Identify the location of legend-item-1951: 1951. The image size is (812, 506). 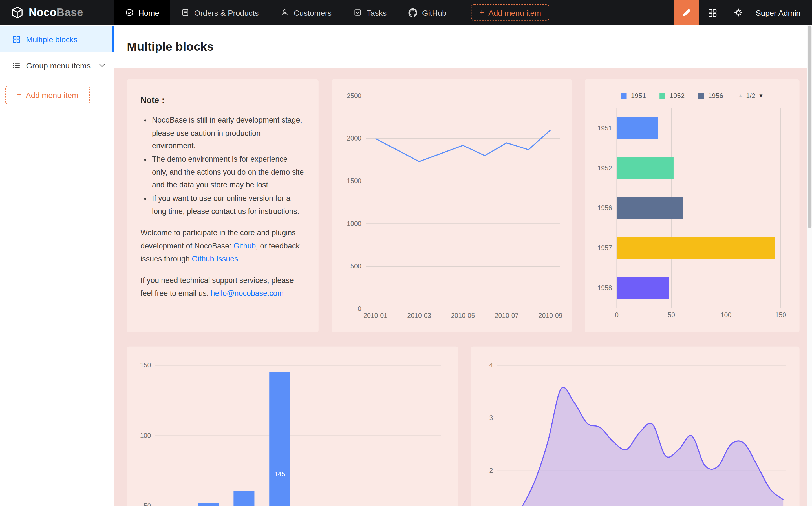
(634, 96).